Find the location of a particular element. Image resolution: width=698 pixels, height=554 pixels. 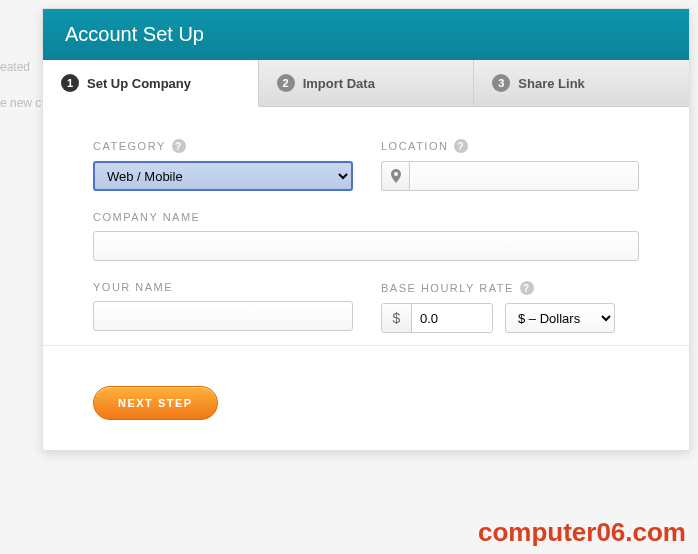

rate-input-group: $ is located at coordinates (437, 318).